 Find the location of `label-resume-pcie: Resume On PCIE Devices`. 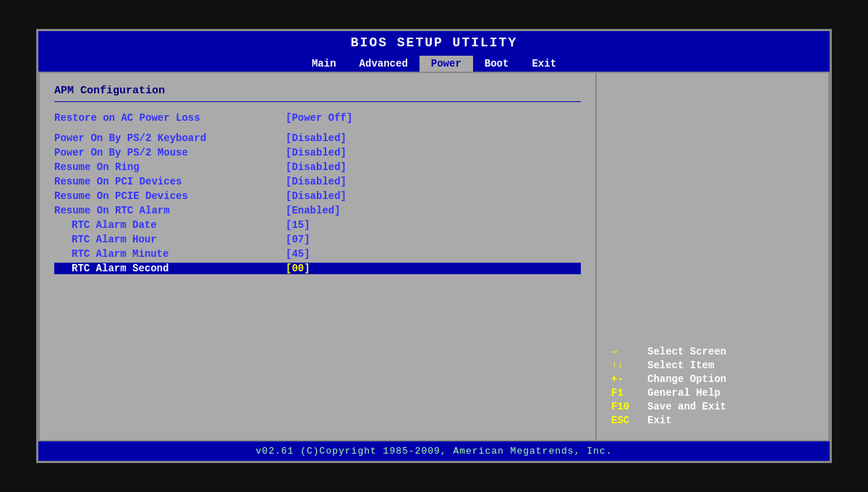

label-resume-pcie: Resume On PCIE Devices is located at coordinates (170, 196).